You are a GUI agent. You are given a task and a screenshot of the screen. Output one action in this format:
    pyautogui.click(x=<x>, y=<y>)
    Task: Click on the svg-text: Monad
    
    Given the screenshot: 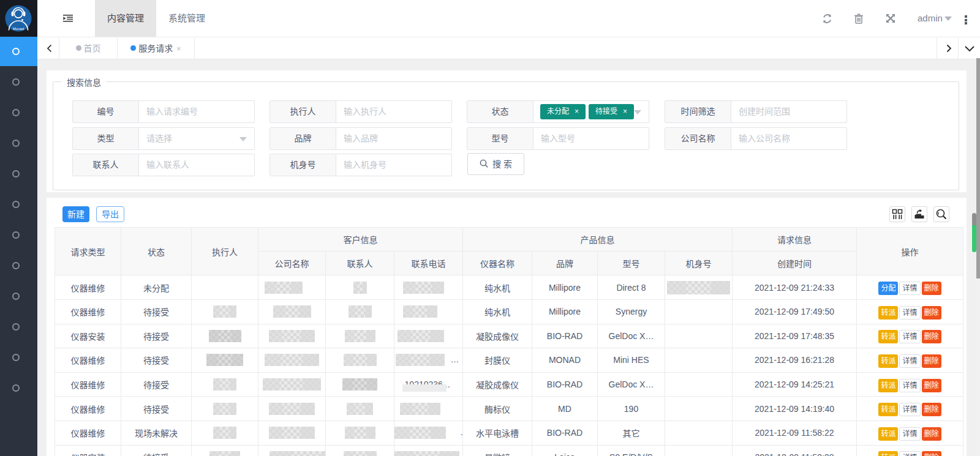 What is the action you would take?
    pyautogui.click(x=18, y=29)
    